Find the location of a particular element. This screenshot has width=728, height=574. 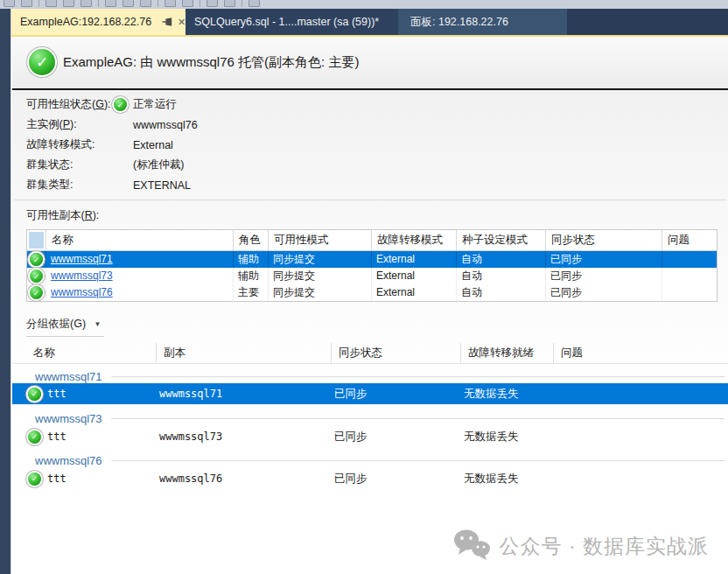

close-icon: ✕ is located at coordinates (182, 22).